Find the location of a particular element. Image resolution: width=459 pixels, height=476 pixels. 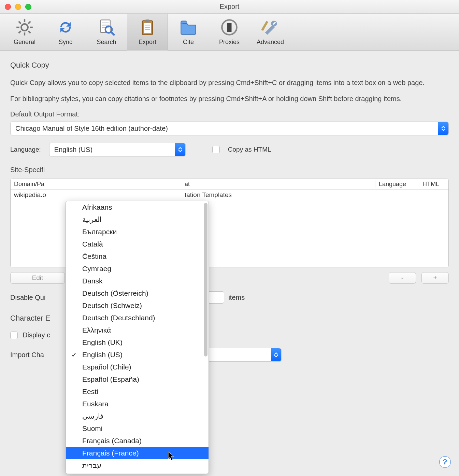

site-settings-label: Site-Specifi is located at coordinates (229, 170).